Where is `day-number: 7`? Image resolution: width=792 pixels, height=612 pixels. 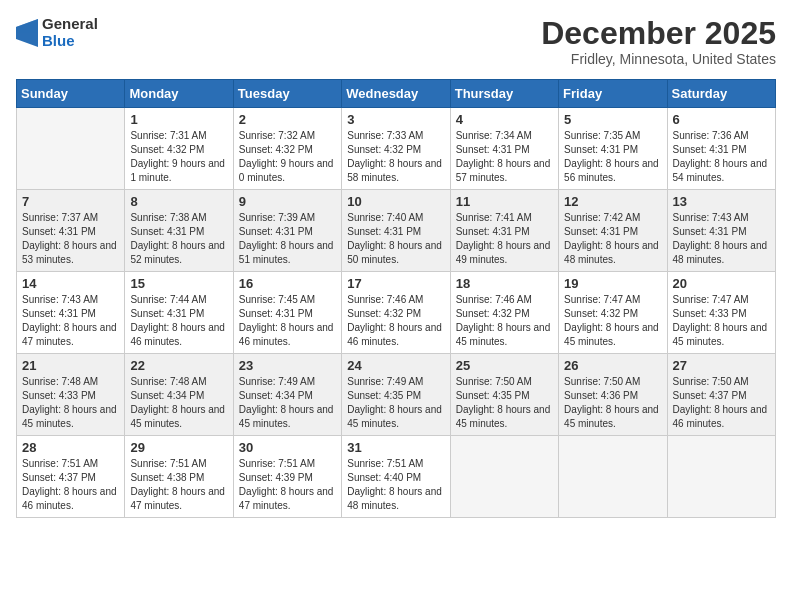 day-number: 7 is located at coordinates (70, 202).